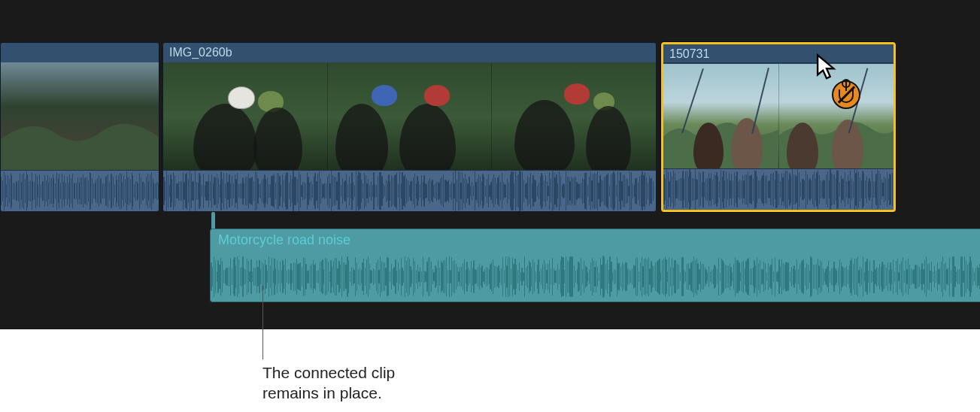 The image size is (980, 412). What do you see at coordinates (409, 53) in the screenshot?
I see `clip-title: IMG_0260b` at bounding box center [409, 53].